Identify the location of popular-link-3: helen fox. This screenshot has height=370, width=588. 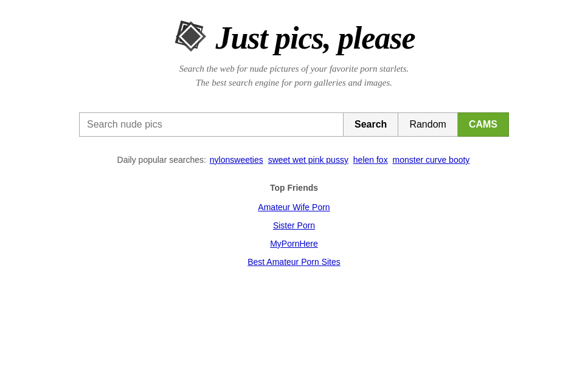
(371, 160).